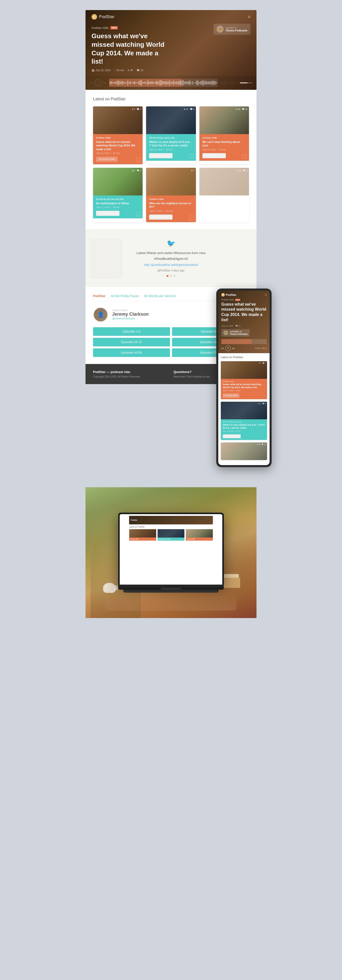 The image size is (342, 980). Describe the element at coordinates (94, 17) in the screenshot. I see `mic-icon: 🎙` at that location.